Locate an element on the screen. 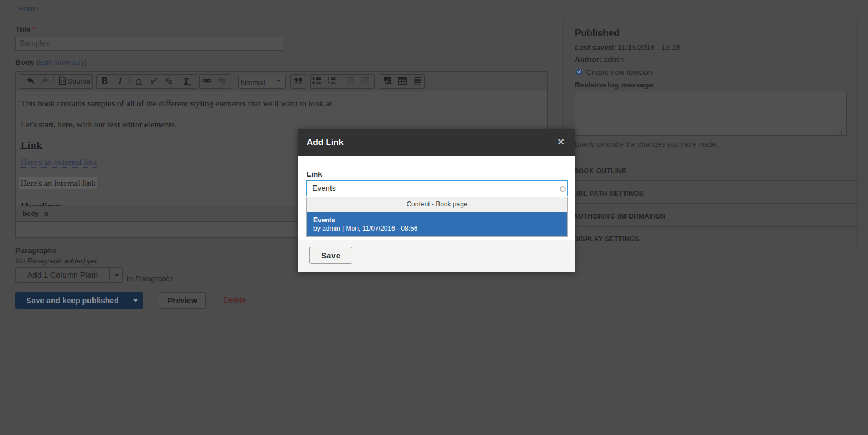  svg-text: 2 is located at coordinates (329, 83).